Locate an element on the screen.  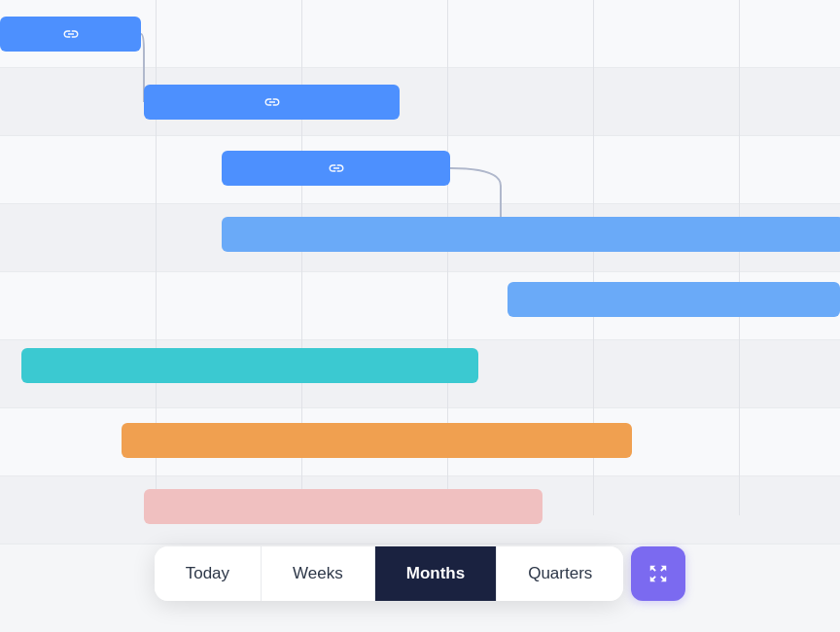
today-button: Today is located at coordinates (208, 574).